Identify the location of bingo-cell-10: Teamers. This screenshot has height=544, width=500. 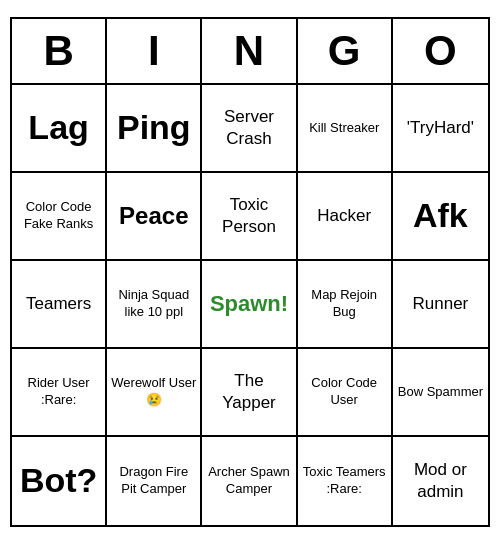
(60, 305).